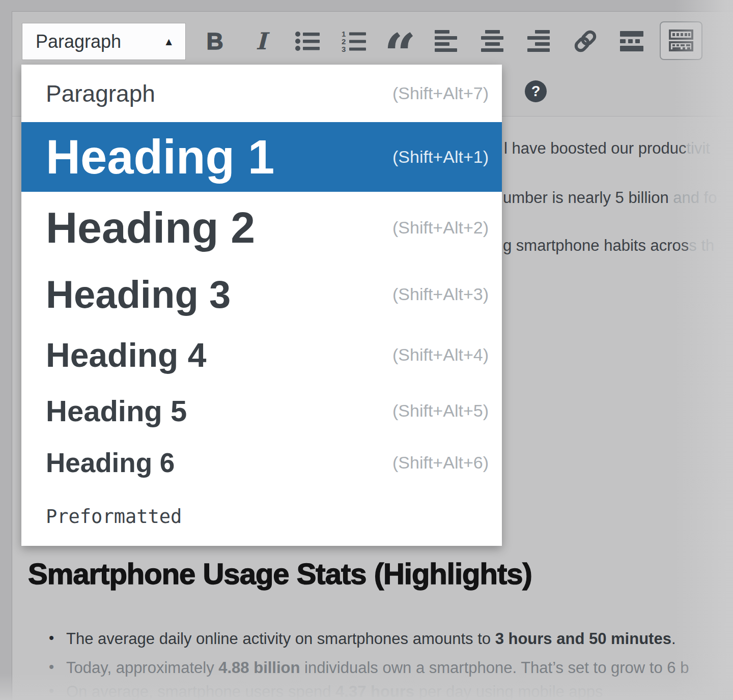  What do you see at coordinates (261, 41) in the screenshot?
I see `italic-icon: I` at bounding box center [261, 41].